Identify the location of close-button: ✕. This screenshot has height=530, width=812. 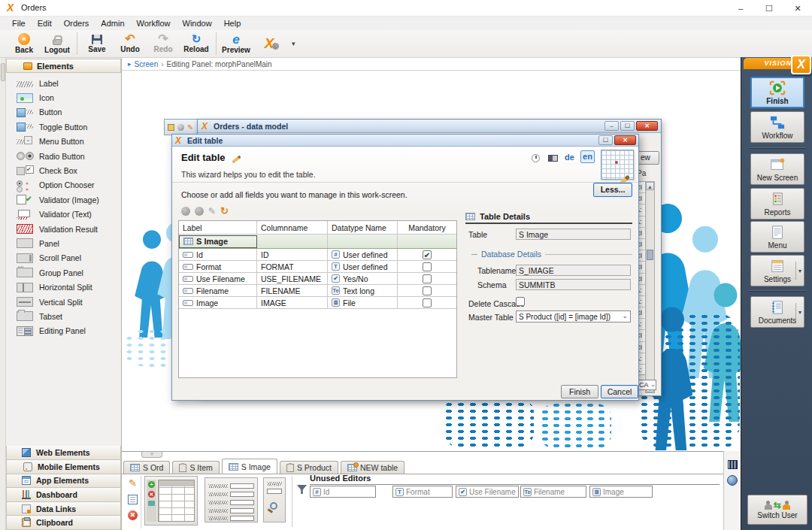
(798, 8).